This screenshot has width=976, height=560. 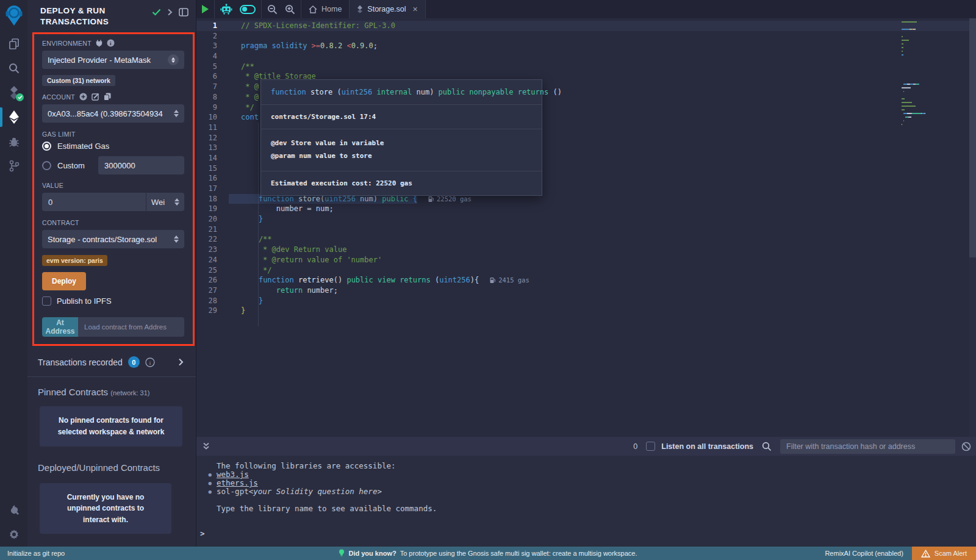 I want to click on tooltip-signature: function store (uint256 internal num) pu…, so click(x=401, y=93).